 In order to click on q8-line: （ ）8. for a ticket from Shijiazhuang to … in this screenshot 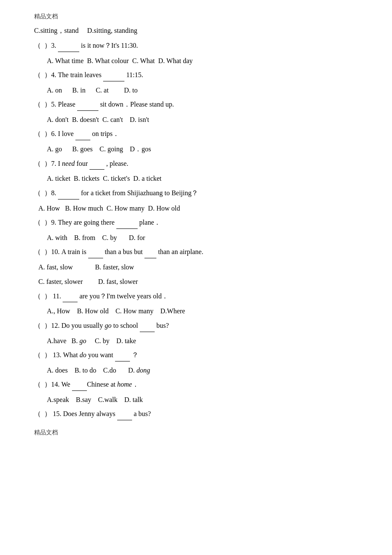, I will do `click(196, 194)`.